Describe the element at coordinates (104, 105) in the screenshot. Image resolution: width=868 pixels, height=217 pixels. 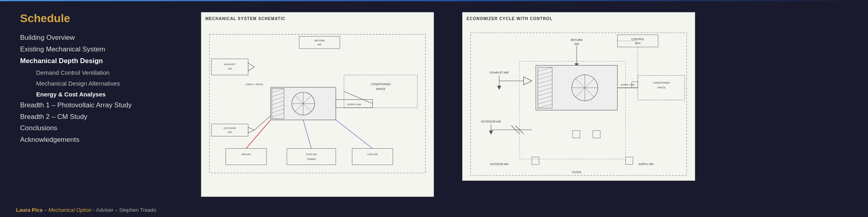
I see `sidebar-item-breadth-pv: Breadth 1 – Photovoltaic Array Study` at that location.